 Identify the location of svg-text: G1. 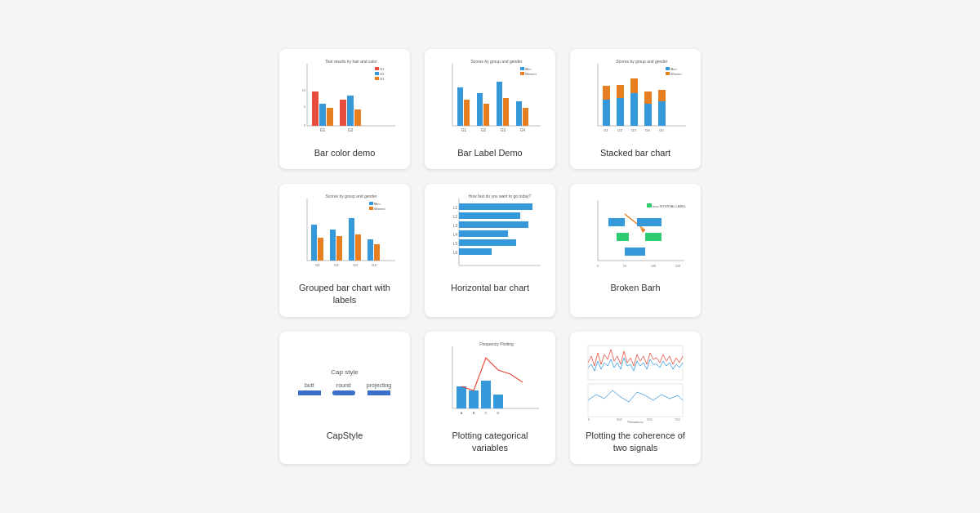
(464, 131).